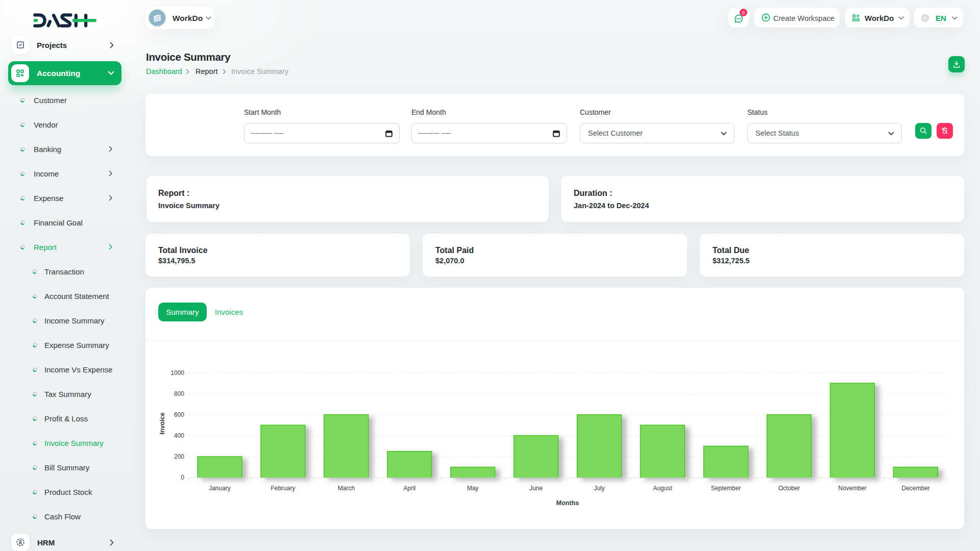 The height and width of the screenshot is (551, 980). I want to click on svg-text: October, so click(789, 488).